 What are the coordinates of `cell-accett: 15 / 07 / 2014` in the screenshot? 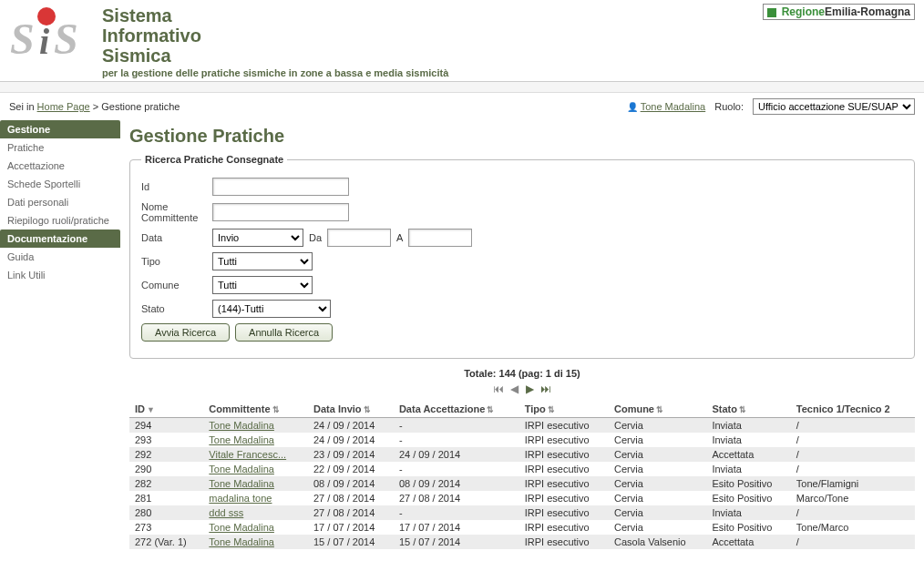 It's located at (457, 542).